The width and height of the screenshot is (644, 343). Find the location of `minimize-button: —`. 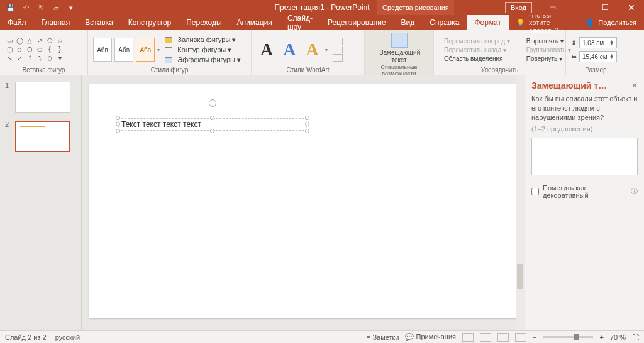

minimize-button: — is located at coordinates (579, 8).